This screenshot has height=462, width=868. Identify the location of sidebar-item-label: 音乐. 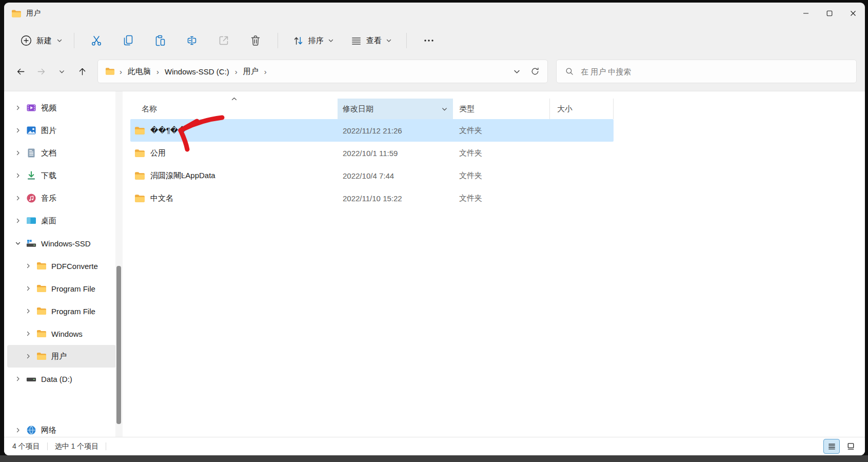
(49, 198).